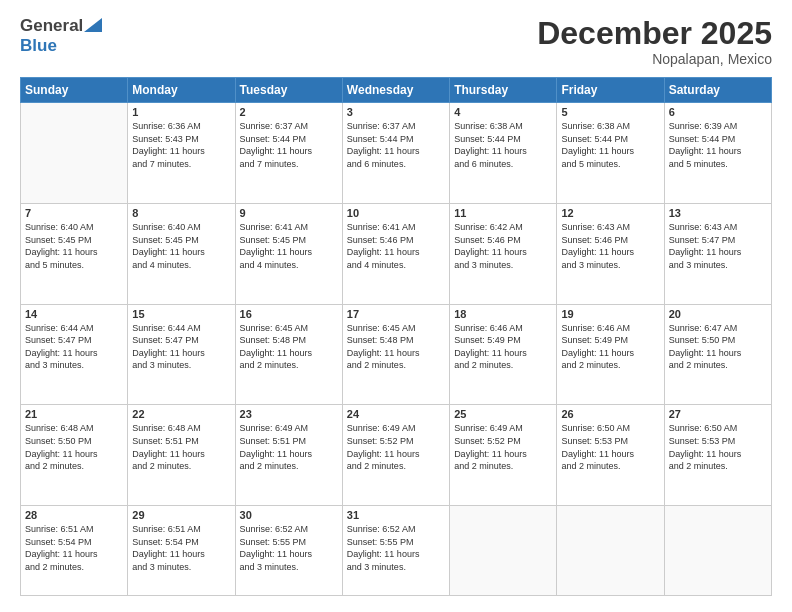  What do you see at coordinates (181, 112) in the screenshot?
I see `day-number: 1` at bounding box center [181, 112].